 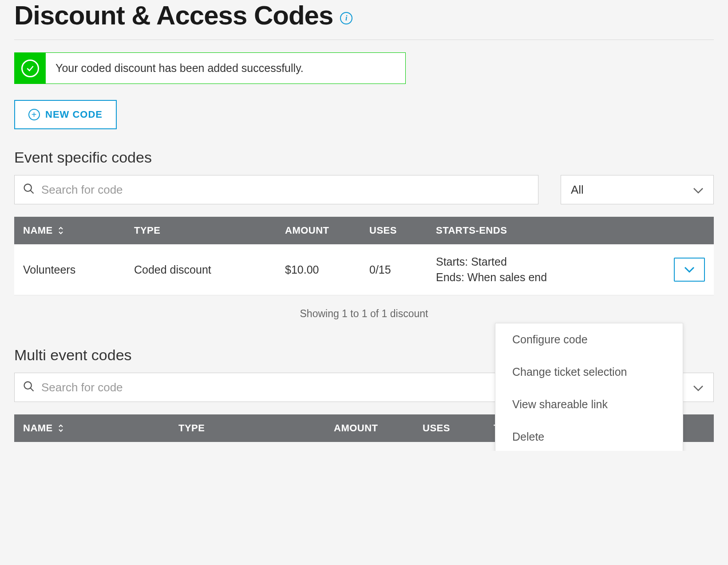 What do you see at coordinates (179, 68) in the screenshot?
I see `alert-message: Your coded discount has been added succe…` at bounding box center [179, 68].